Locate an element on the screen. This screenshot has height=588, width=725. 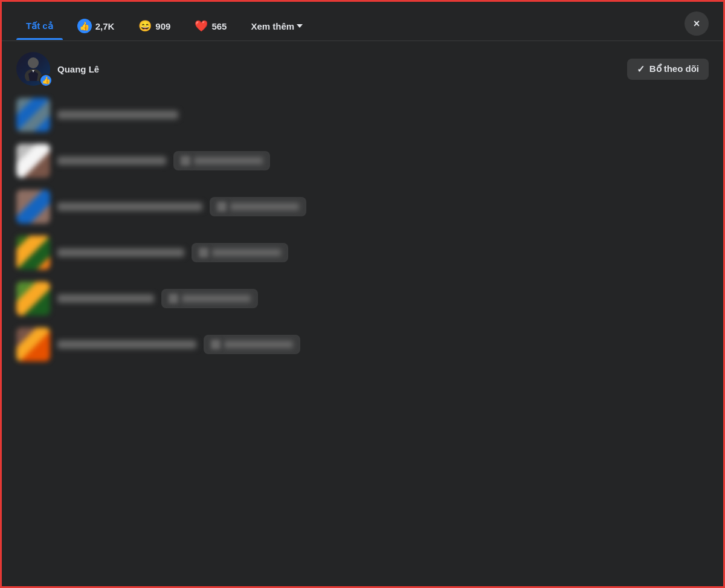
like-count: 2,7K is located at coordinates (105, 27).